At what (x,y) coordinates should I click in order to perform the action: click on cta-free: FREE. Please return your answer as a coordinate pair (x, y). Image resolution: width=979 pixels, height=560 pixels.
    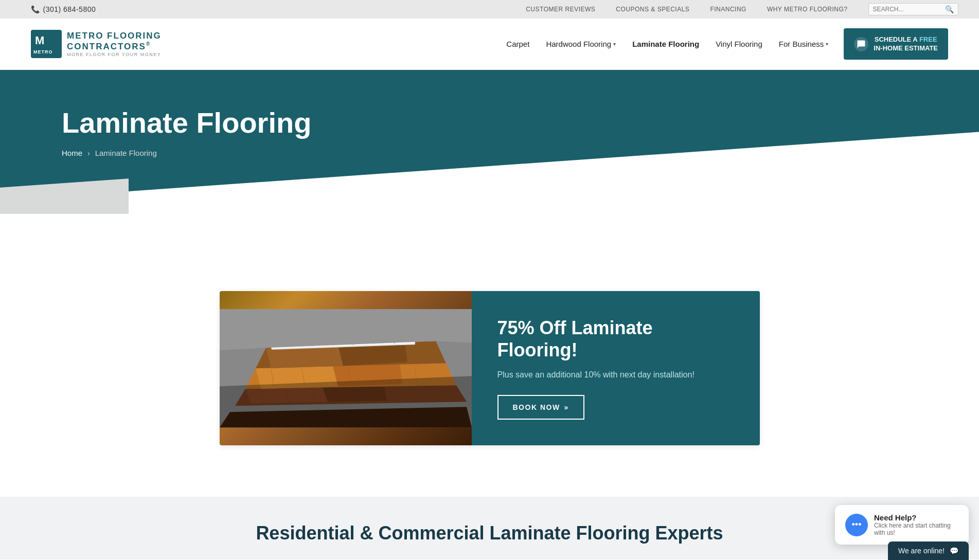
    Looking at the image, I should click on (928, 39).